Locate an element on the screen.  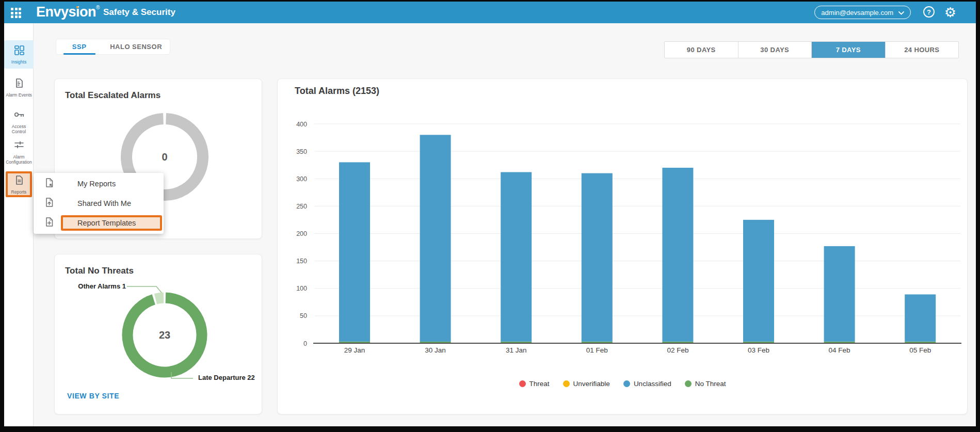
sidebar-item-reports: Reports is located at coordinates (19, 184).